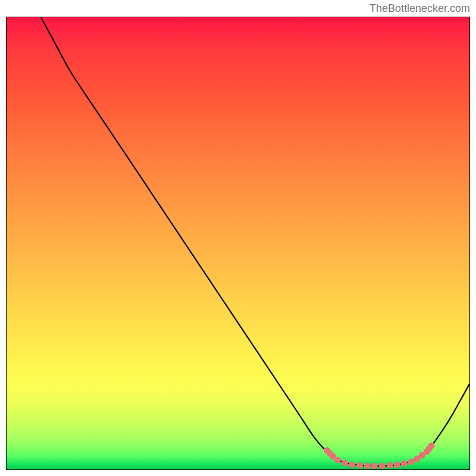 The height and width of the screenshot is (476, 476). Describe the element at coordinates (380, 456) in the screenshot. I see `marker-dots-group` at that location.